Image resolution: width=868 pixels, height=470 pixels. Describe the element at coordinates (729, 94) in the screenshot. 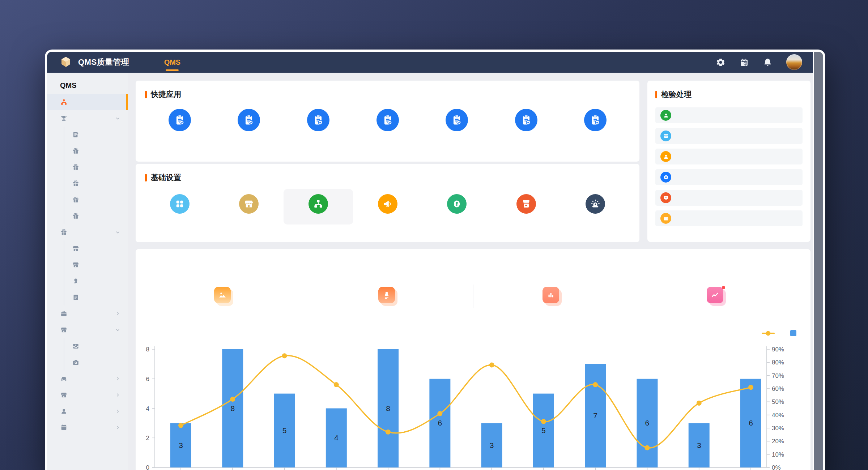

I see `inspection-panel-title: 检验处理` at that location.